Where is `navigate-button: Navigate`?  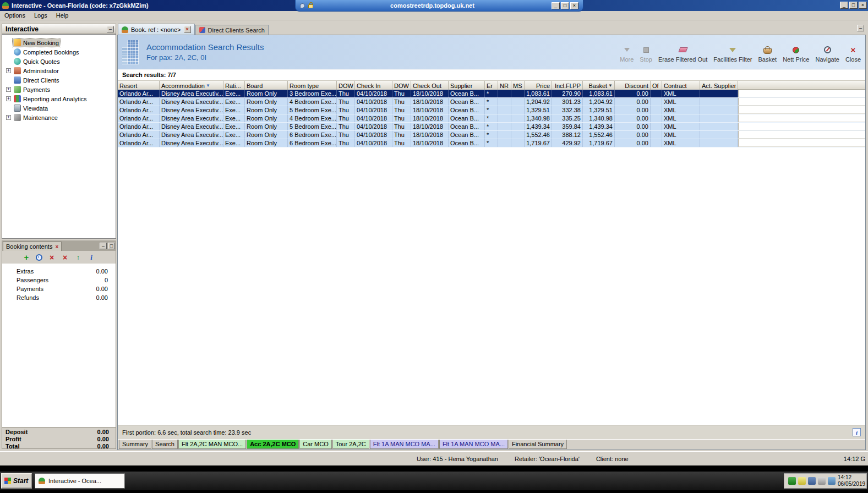 navigate-button: Navigate is located at coordinates (827, 54).